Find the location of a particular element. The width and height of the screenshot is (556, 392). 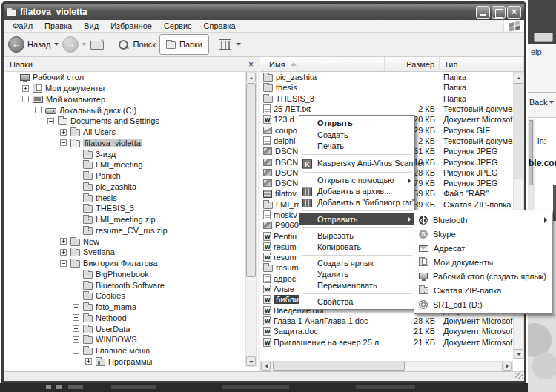

file-row: thesisПапка is located at coordinates (387, 87).